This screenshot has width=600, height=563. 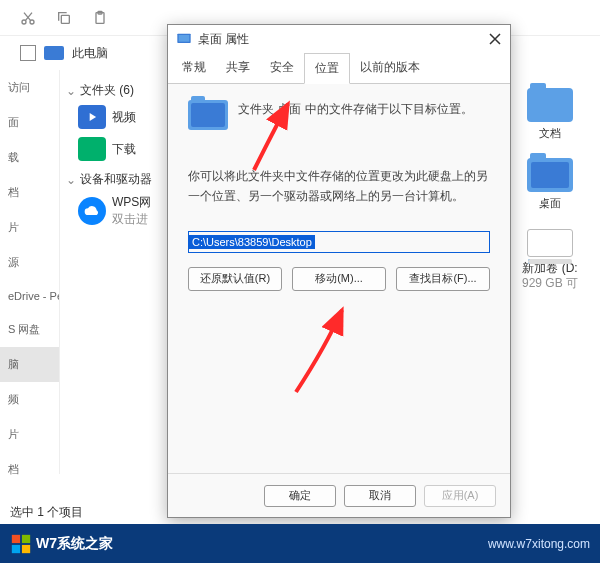 What do you see at coordinates (30, 262) in the screenshot?
I see `sidebar-item: 源` at bounding box center [30, 262].